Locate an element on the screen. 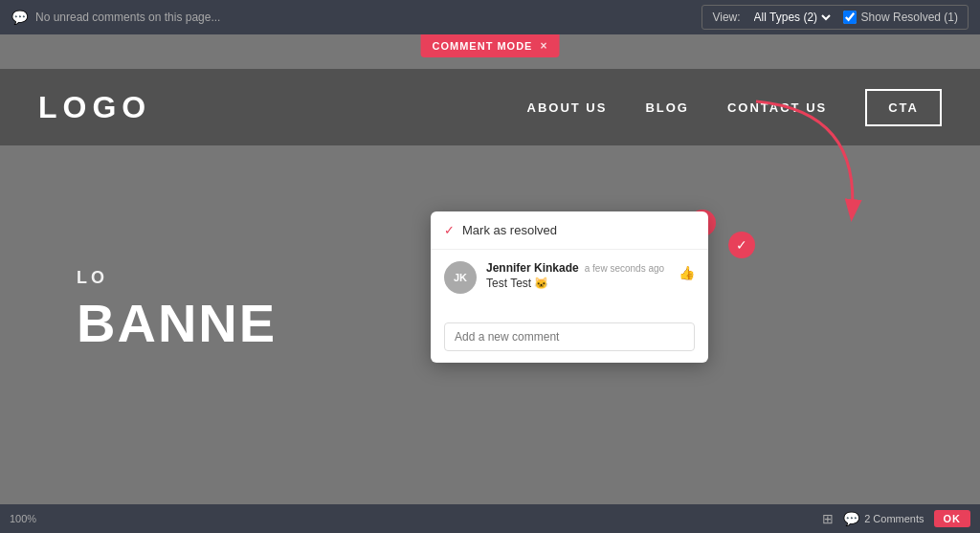 The image size is (980, 533). hero-text-area: LO BANNE is located at coordinates (176, 311).